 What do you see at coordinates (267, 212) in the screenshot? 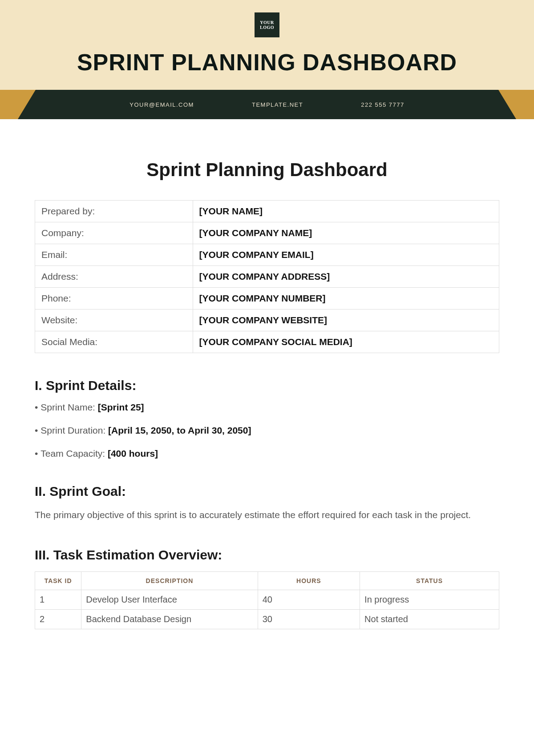
I see `info-row: Prepared by:[YOUR NAME]` at bounding box center [267, 212].